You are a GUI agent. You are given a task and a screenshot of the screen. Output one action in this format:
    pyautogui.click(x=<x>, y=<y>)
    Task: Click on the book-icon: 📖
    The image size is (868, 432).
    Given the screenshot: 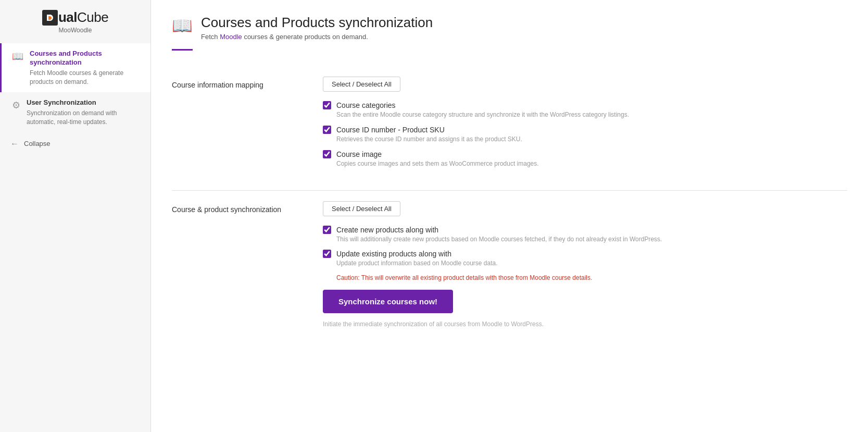 What is the action you would take?
    pyautogui.click(x=18, y=56)
    